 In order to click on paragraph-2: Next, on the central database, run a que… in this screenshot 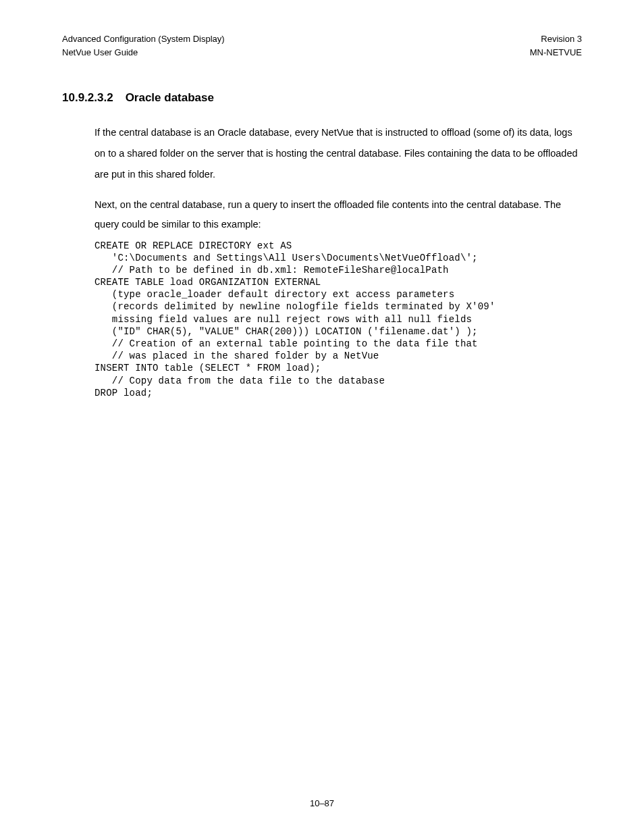, I will do `click(338, 215)`.